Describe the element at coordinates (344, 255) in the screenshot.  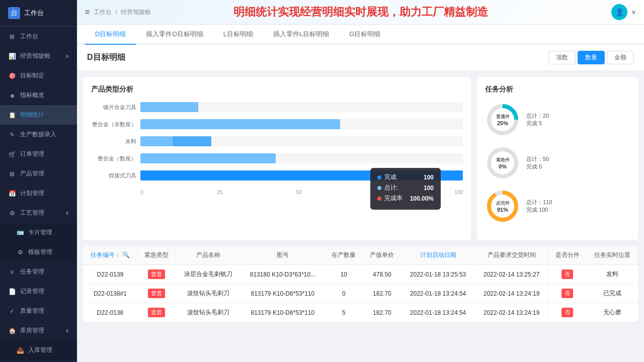
I see `col-qty: 在产数量` at that location.